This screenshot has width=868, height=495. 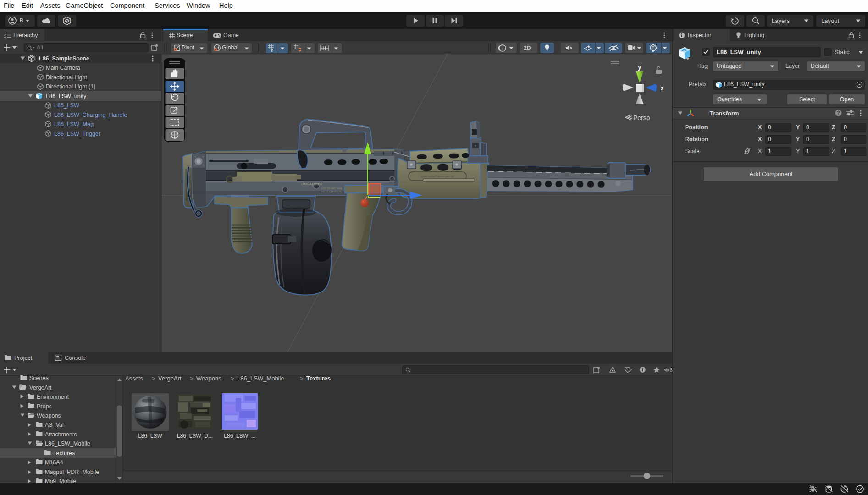 I want to click on svg-text: LM9GA160902, so click(x=312, y=184).